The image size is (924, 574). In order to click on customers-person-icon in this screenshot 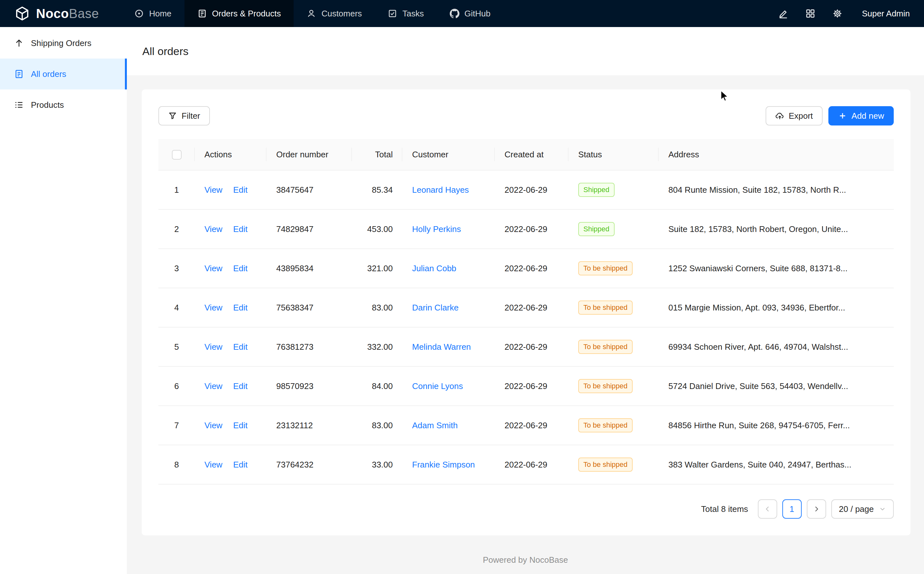, I will do `click(311, 14)`.